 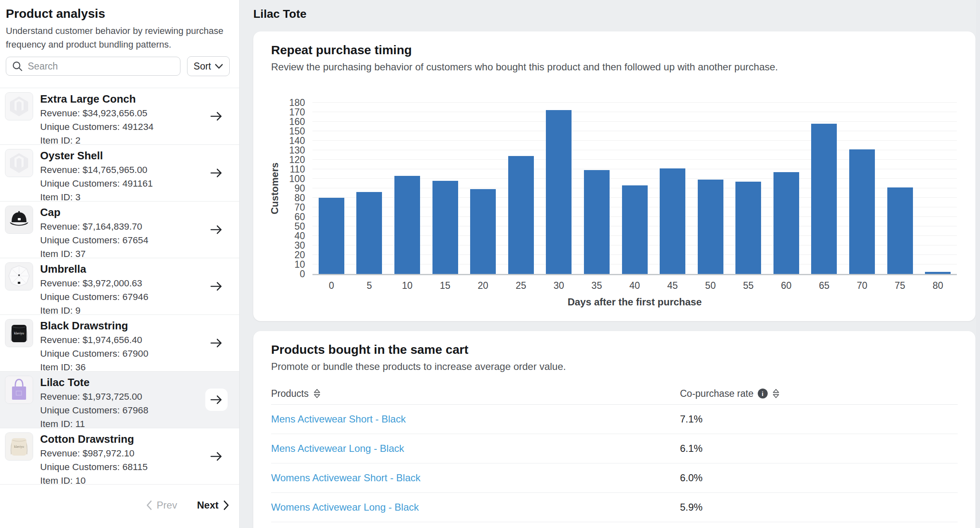 What do you see at coordinates (292, 141) in the screenshot?
I see `y-tick-label: 140` at bounding box center [292, 141].